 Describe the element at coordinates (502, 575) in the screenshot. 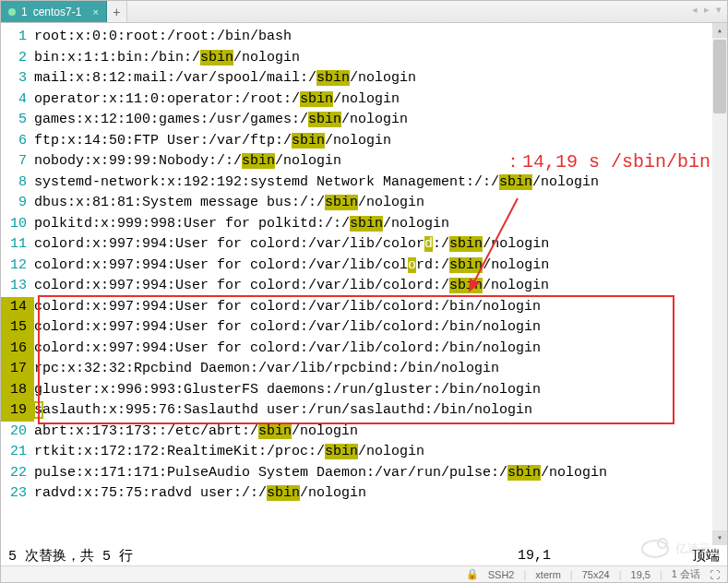

I see `connection-type: SSH2` at that location.